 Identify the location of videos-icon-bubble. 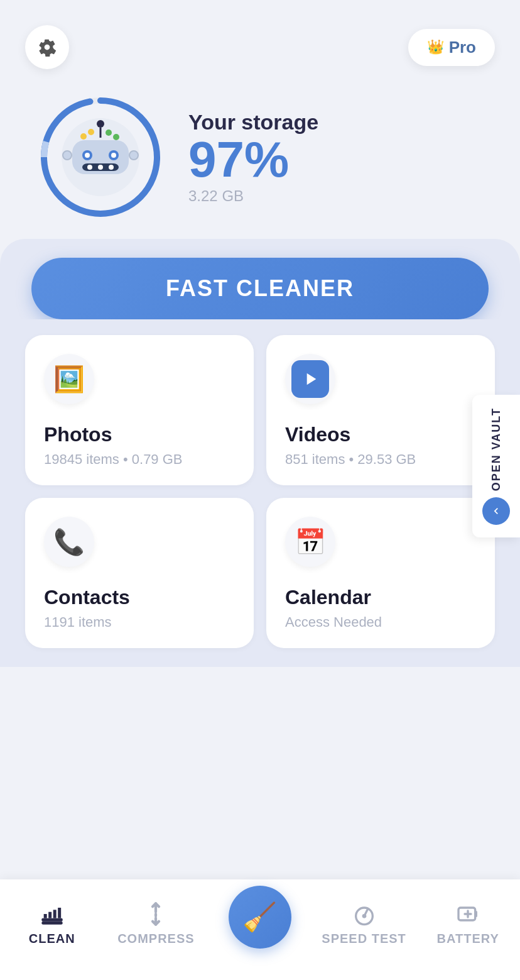
(310, 379).